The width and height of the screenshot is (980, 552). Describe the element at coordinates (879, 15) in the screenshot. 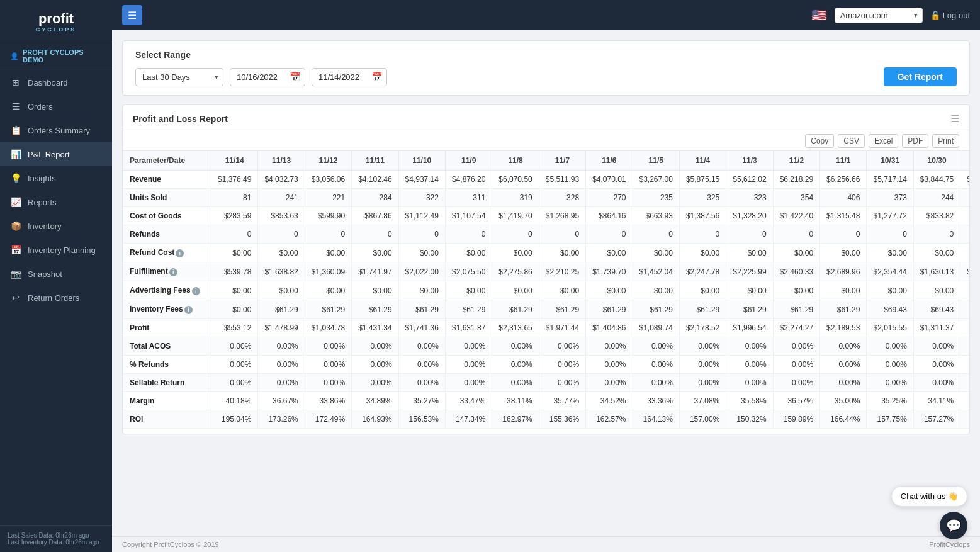

I see `store-select: Amazon.com Amazon.ca Amazon.co.uk` at that location.